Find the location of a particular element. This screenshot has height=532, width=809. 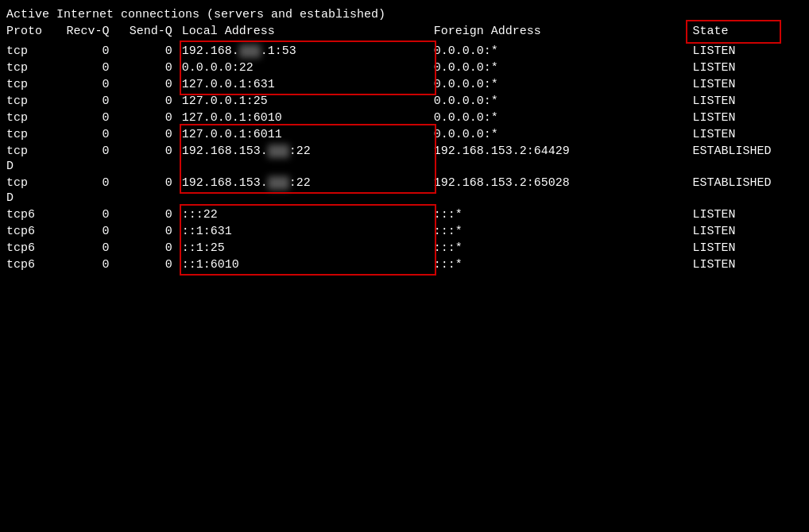

table-row: tcp600::1:6010:::*LISTEN is located at coordinates (404, 265).